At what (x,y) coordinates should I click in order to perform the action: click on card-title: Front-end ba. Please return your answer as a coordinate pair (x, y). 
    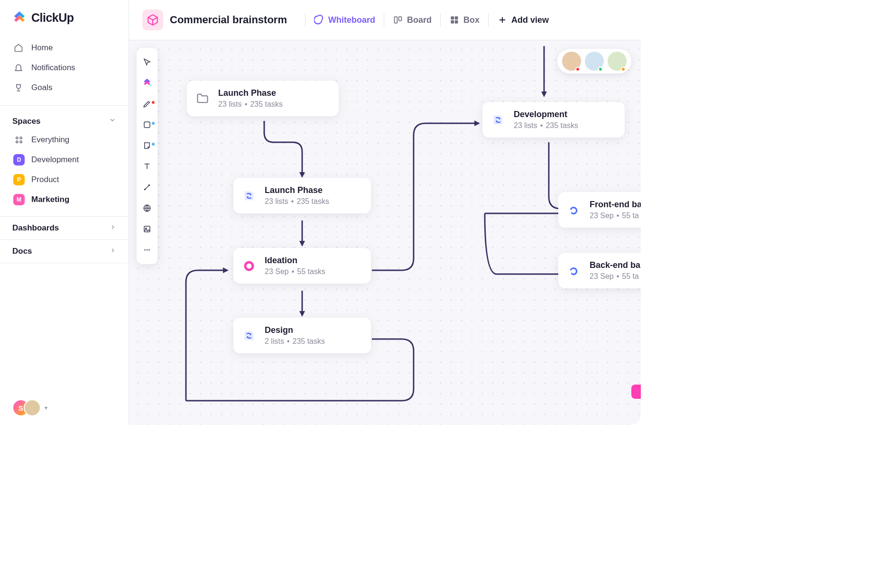
    Looking at the image, I should click on (615, 205).